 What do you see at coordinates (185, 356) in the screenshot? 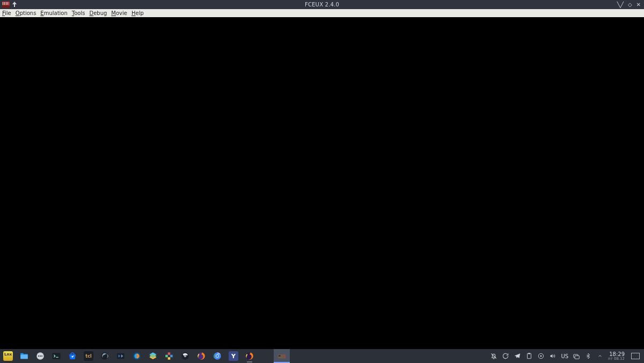
I see `chromium-c-icon` at bounding box center [185, 356].